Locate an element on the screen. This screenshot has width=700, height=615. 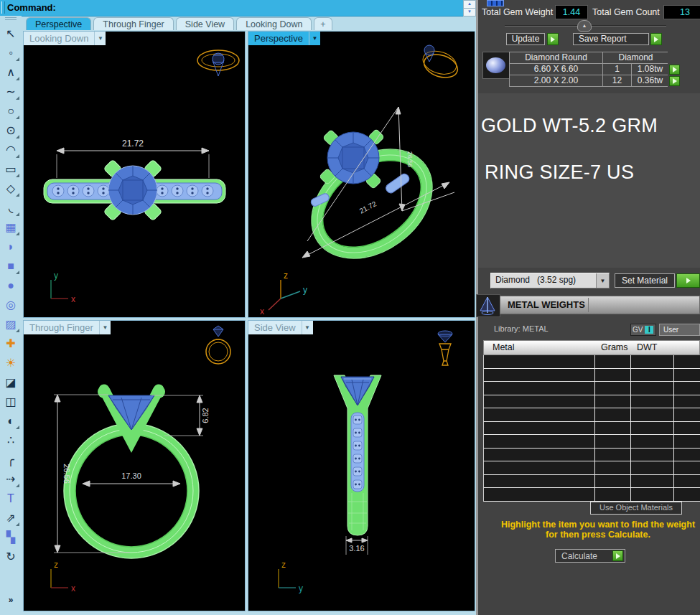
gem-size-cell: 2.00 X 2.00 is located at coordinates (556, 80).